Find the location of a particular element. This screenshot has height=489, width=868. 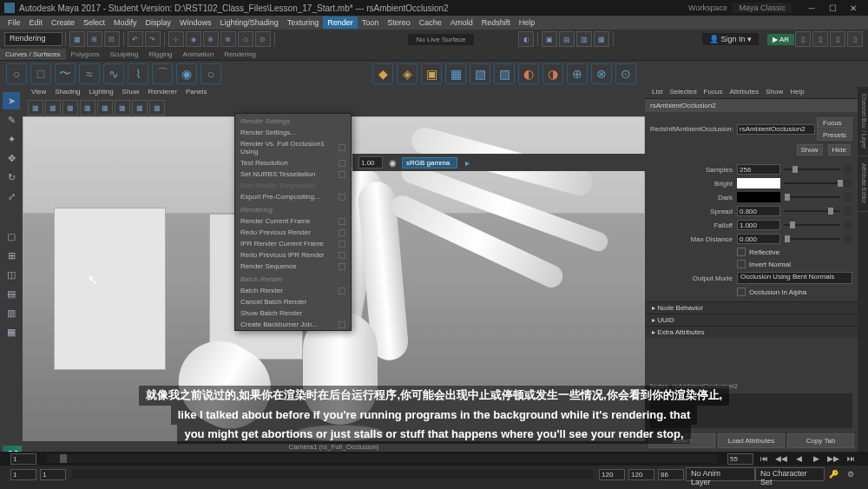

render-menu-redo-ipr: Redo Previous IPR Render is located at coordinates (293, 255).